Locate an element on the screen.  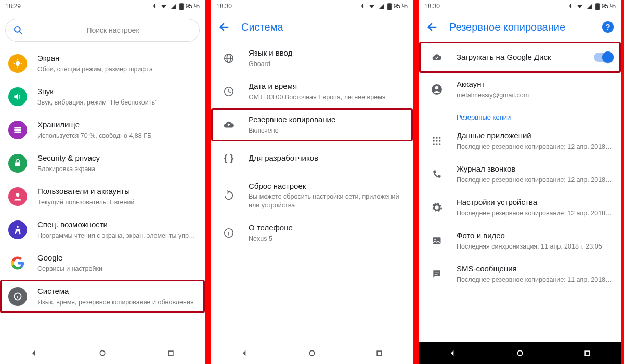
page-title: Резервное копирование is located at coordinates (520, 27).